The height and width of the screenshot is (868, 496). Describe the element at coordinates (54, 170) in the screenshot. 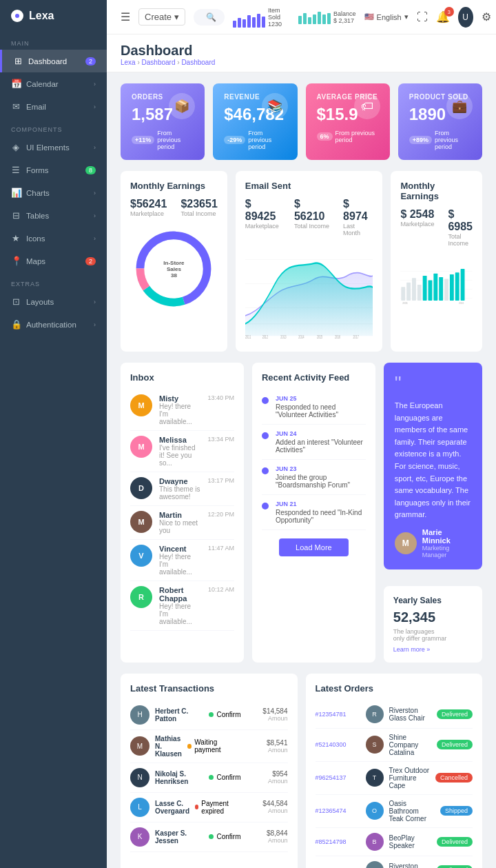

I see `sidebar-item-forms: ☰ Forms 8` at that location.